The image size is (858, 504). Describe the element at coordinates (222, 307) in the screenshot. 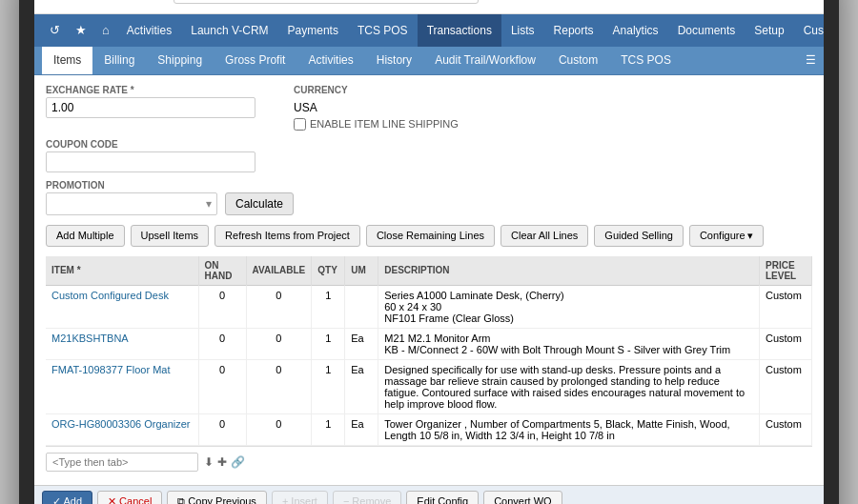

I see `cell-onhand-0: 0` at that location.